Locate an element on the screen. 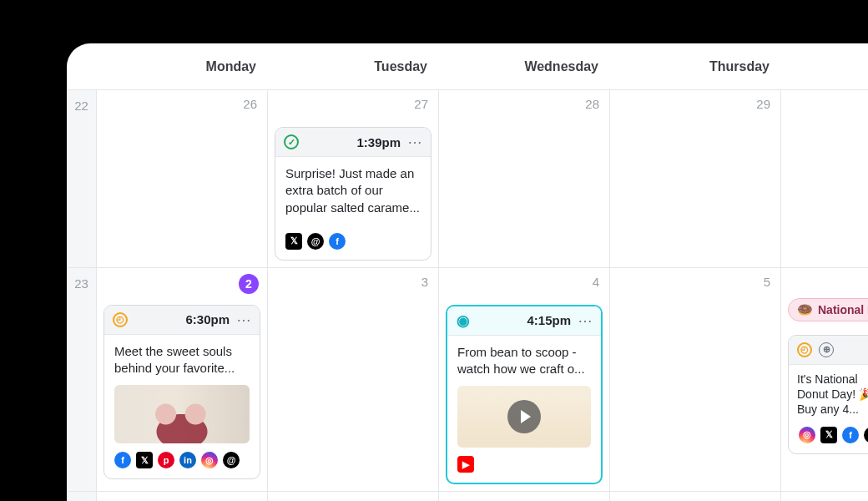  day-cell: 28 is located at coordinates (524, 179).